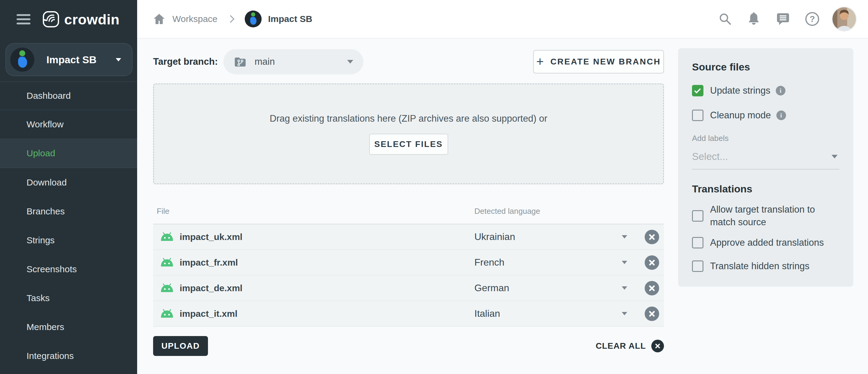  What do you see at coordinates (760, 266) in the screenshot?
I see `translate-hidden-label: Translate hidden strings` at bounding box center [760, 266].